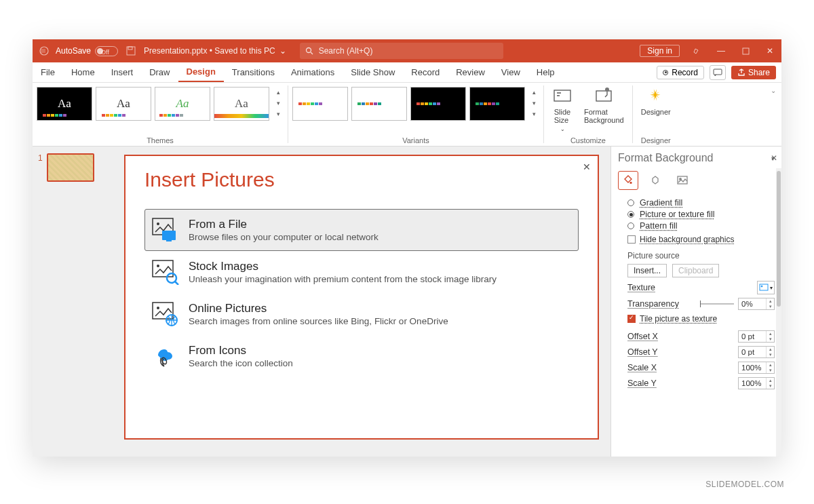 This screenshot has height=504, width=814. I want to click on option-online-pictures: Online PicturesSearch images from online…, so click(362, 314).